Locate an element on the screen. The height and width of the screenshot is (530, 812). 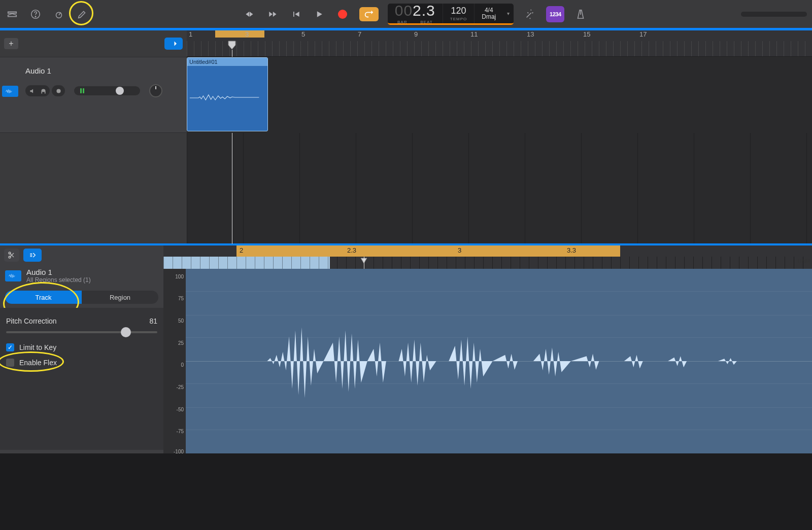
track-lane: Untitled#01 is located at coordinates (499, 95).